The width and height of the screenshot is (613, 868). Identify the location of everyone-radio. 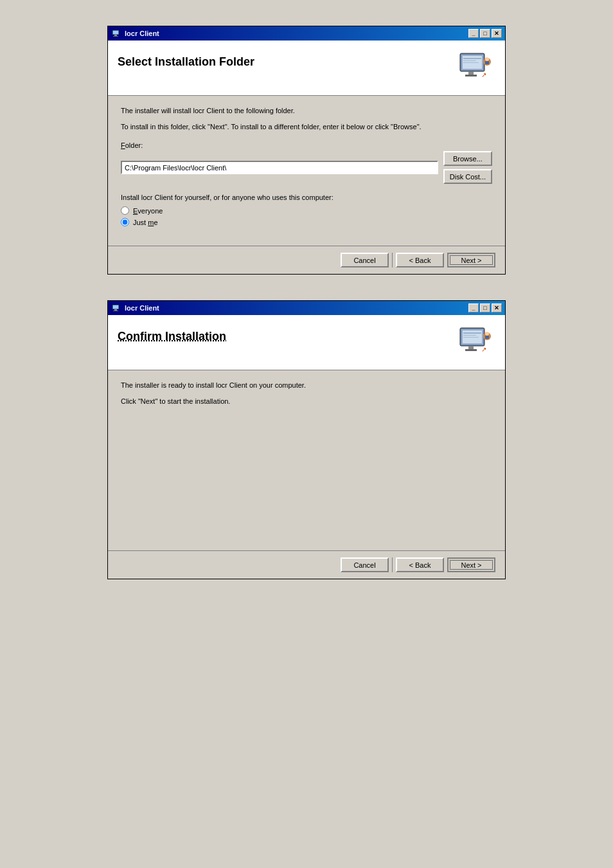
(125, 211).